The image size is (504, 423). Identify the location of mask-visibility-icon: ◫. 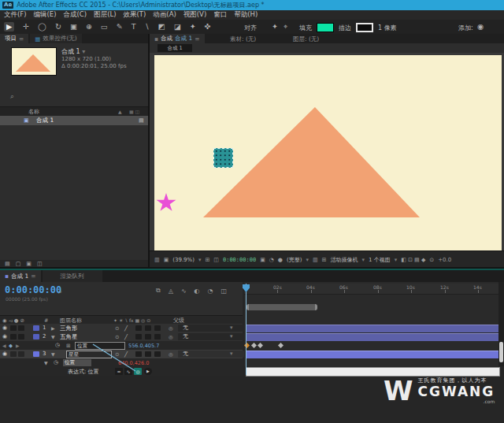
(216, 260).